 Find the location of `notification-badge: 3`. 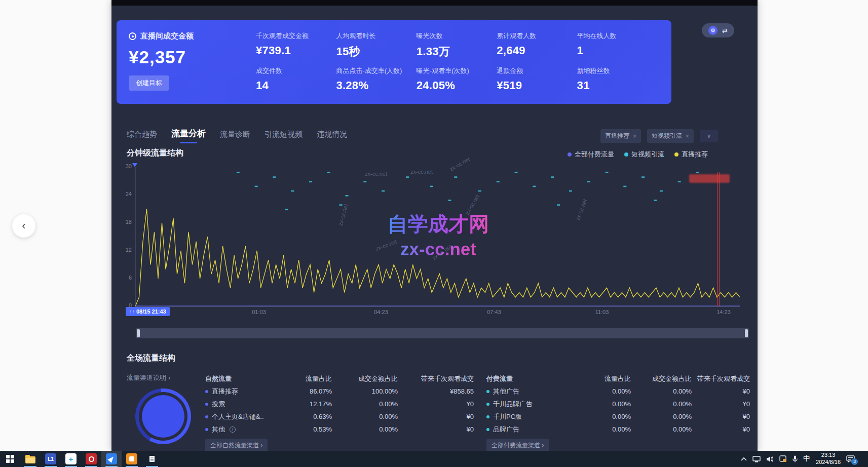

notification-badge: 3 is located at coordinates (854, 462).